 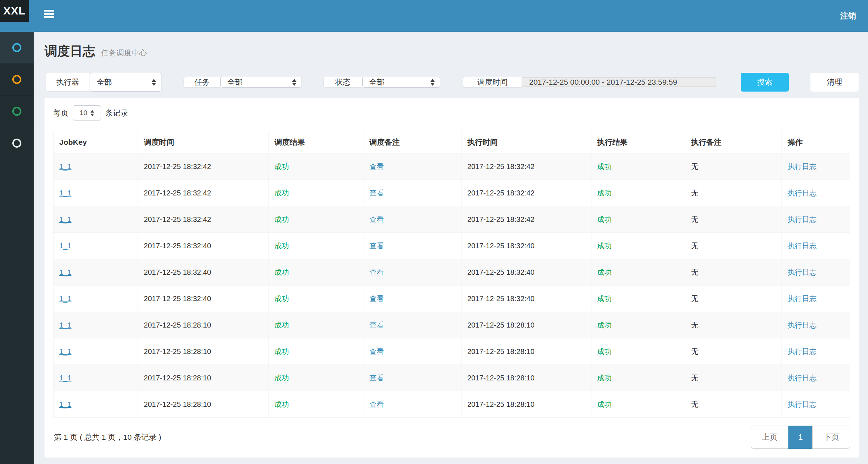 What do you see at coordinates (765, 82) in the screenshot?
I see `search-button: 搜索` at bounding box center [765, 82].